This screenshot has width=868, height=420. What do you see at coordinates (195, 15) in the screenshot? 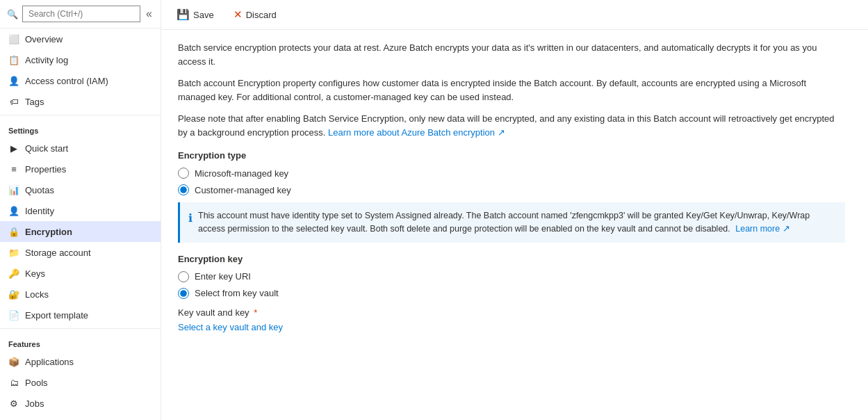
I see `save-button: 💾 Save` at bounding box center [195, 15].